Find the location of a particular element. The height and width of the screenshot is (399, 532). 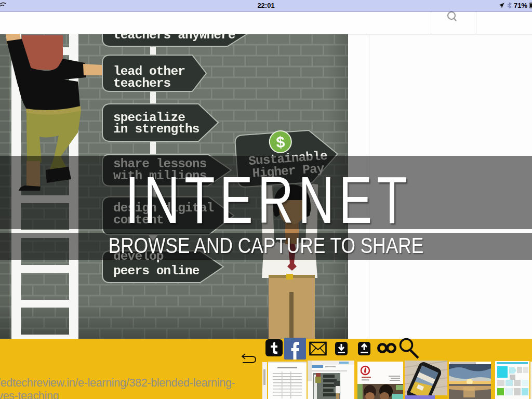

svg-text: peers online is located at coordinates (156, 271).